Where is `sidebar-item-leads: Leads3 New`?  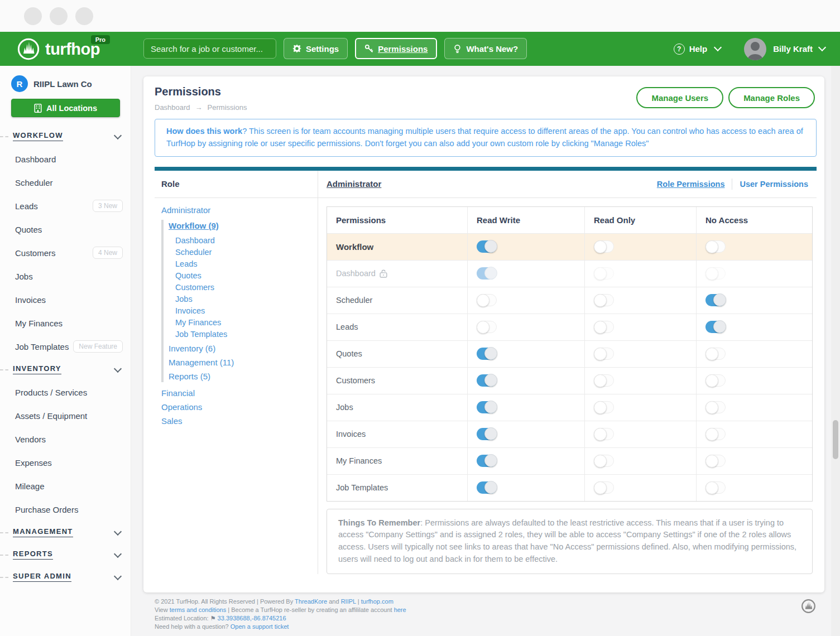
sidebar-item-leads: Leads3 New is located at coordinates (65, 206).